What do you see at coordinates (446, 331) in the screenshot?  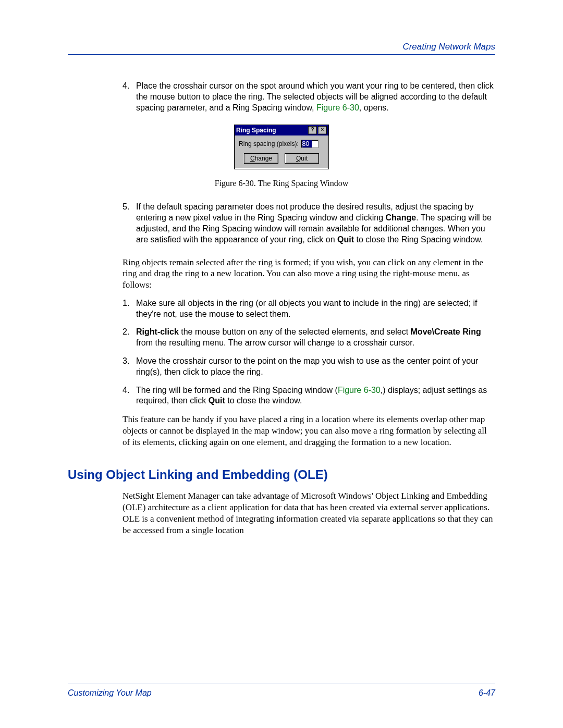 I see `bold-move-create-ring: Move\Create Ring` at bounding box center [446, 331].